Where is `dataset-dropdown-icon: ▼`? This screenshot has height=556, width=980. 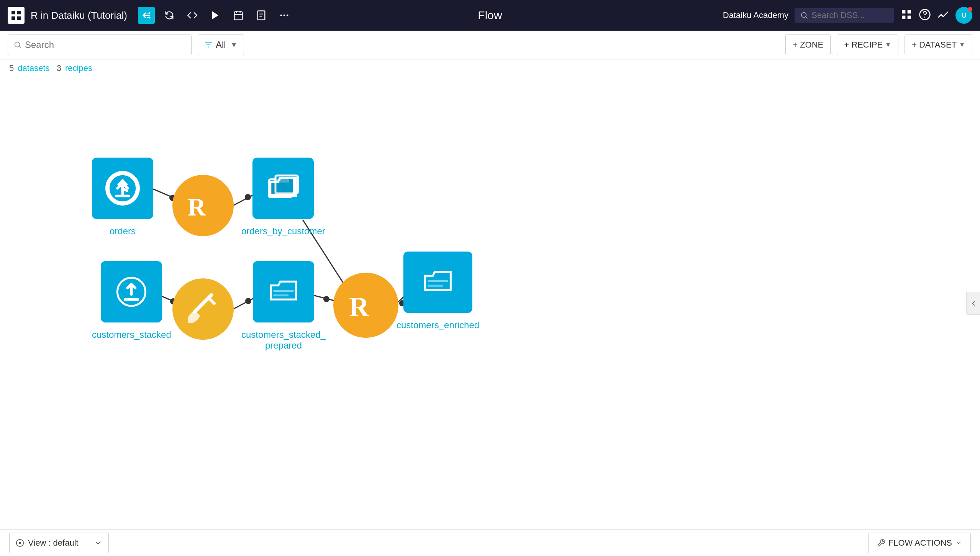 dataset-dropdown-icon: ▼ is located at coordinates (962, 45).